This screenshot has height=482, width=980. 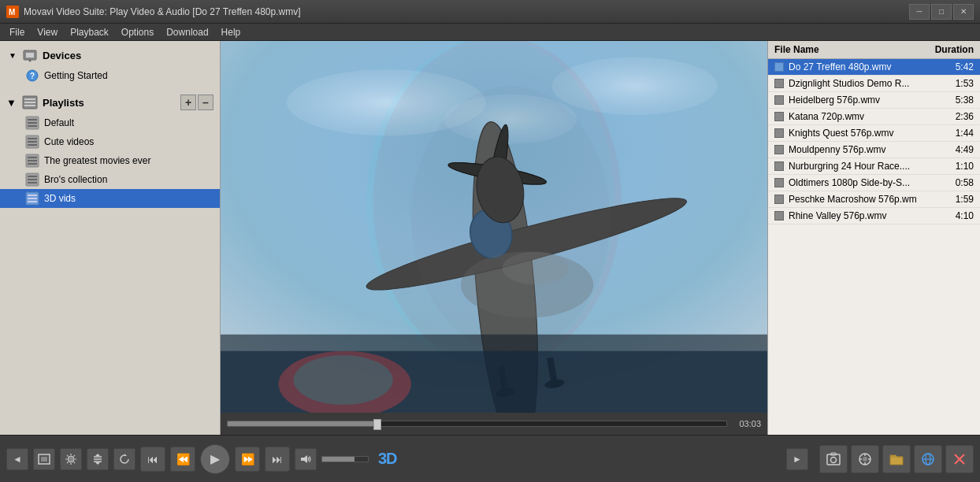 What do you see at coordinates (303, 424) in the screenshot?
I see `progress-fill` at bounding box center [303, 424].